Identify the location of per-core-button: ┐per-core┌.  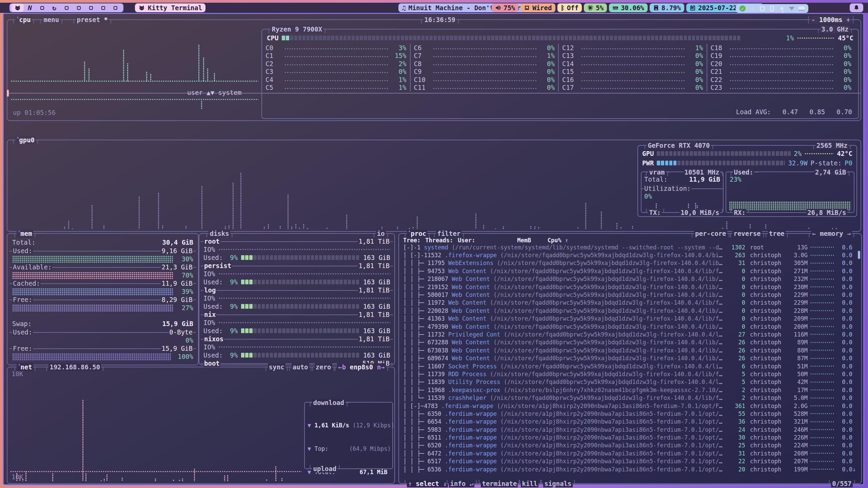
(711, 233).